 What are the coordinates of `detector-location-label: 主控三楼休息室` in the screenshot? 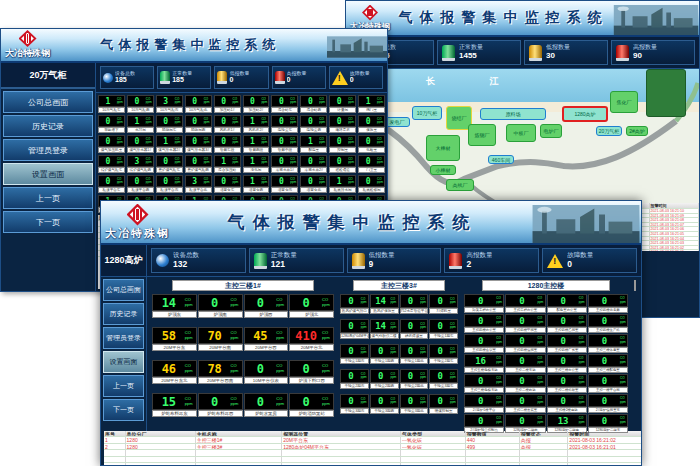 It's located at (608, 350).